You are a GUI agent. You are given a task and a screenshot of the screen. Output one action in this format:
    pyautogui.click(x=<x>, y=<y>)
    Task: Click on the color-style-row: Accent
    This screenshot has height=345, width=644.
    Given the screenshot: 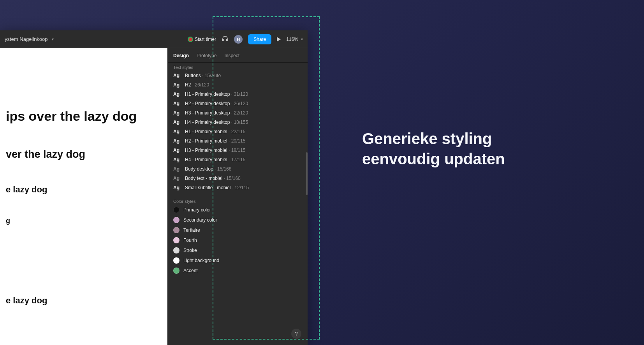 What is the action you would take?
    pyautogui.click(x=238, y=271)
    